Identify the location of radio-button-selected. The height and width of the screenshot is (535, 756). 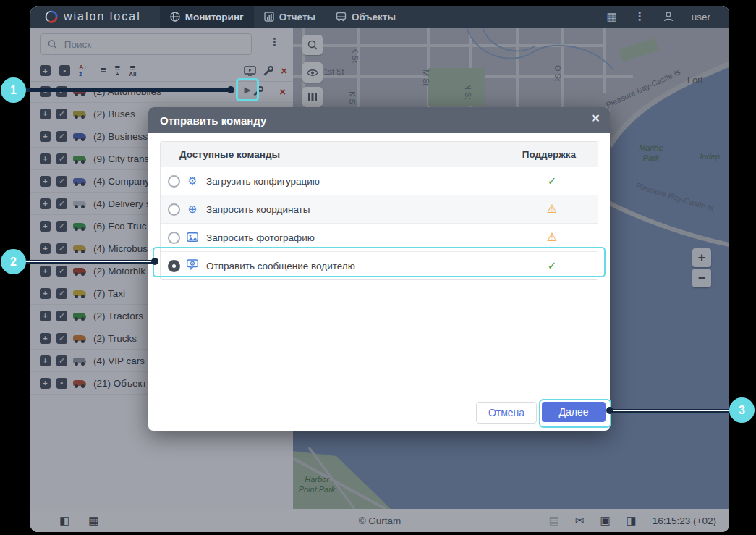
(174, 266).